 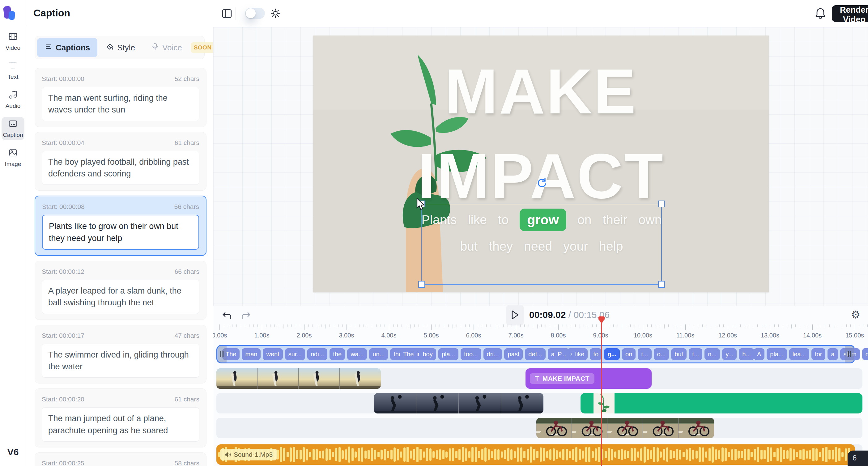 I want to click on word-chip: the, so click(x=337, y=354).